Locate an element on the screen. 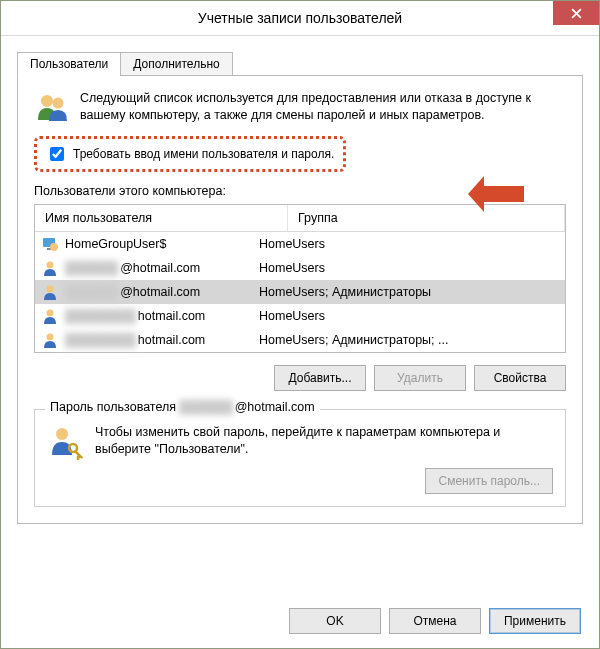 The height and width of the screenshot is (649, 600). apply-button: Применить is located at coordinates (535, 621).